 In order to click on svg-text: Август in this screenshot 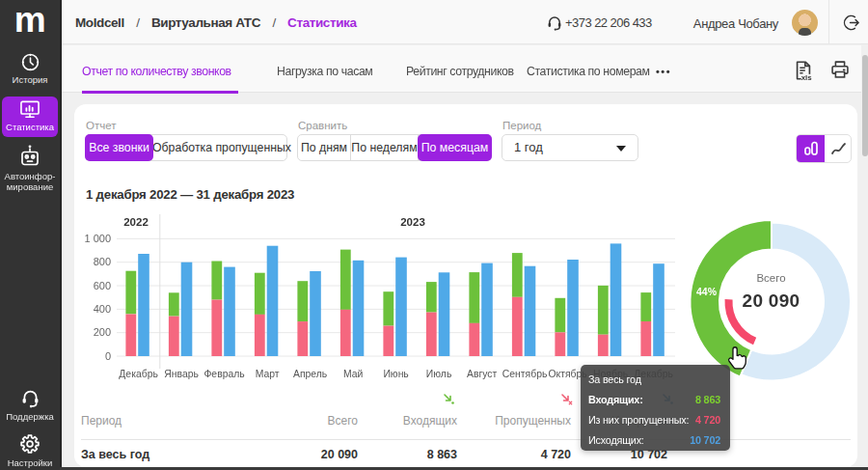, I will do `click(482, 374)`.